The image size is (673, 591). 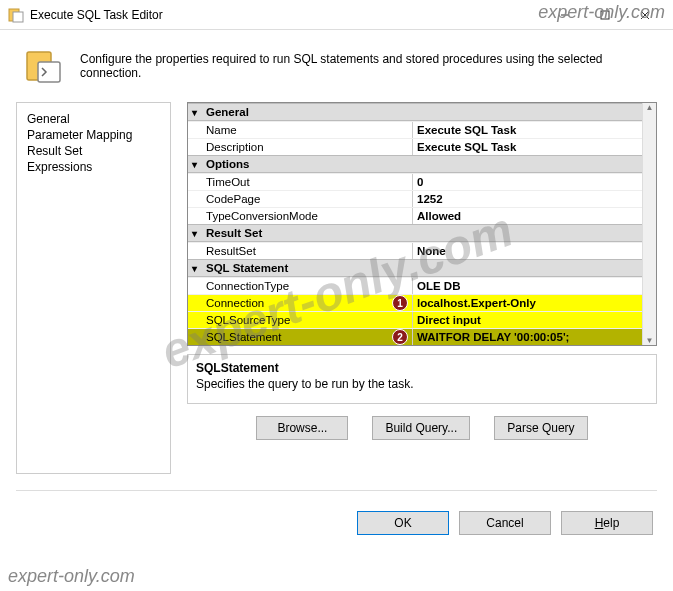 I want to click on category-general: ▾General, so click(x=422, y=112).